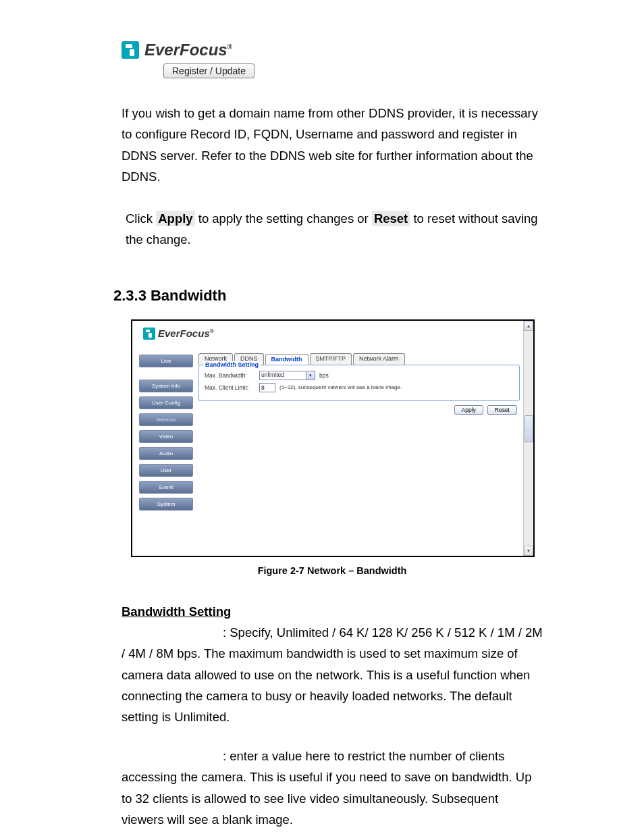 The height and width of the screenshot is (834, 644). I want to click on brand-logo: EverFocus®, so click(332, 50).